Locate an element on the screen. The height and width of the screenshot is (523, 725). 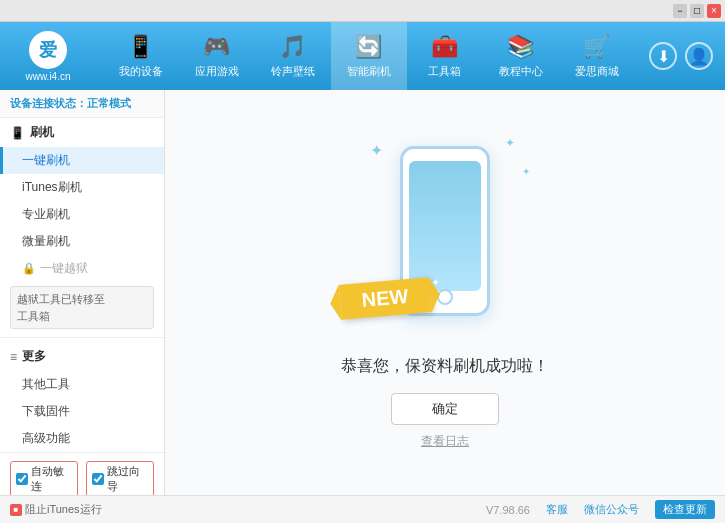
statusbar: ■ 阻止iTunes运行 V7.98.66 客服 微信公众号 检查更新 is located at coordinates (362, 509).